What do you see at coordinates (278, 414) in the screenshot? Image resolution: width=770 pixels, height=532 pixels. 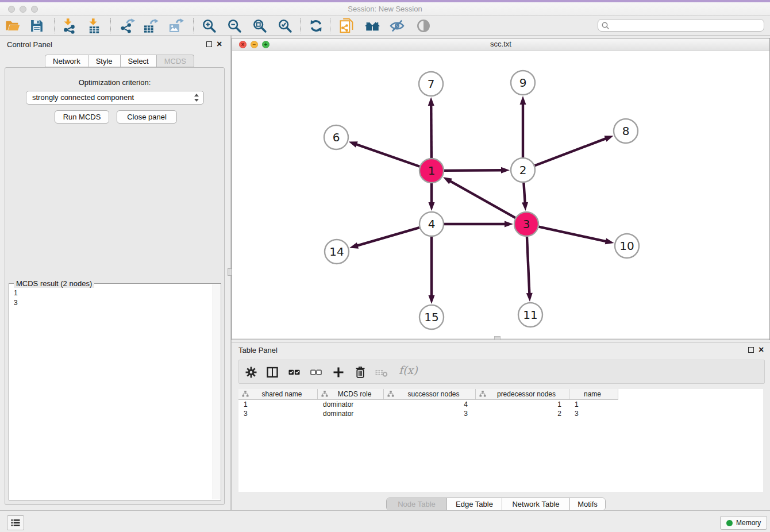 I see `cell-shared_name: 3` at bounding box center [278, 414].